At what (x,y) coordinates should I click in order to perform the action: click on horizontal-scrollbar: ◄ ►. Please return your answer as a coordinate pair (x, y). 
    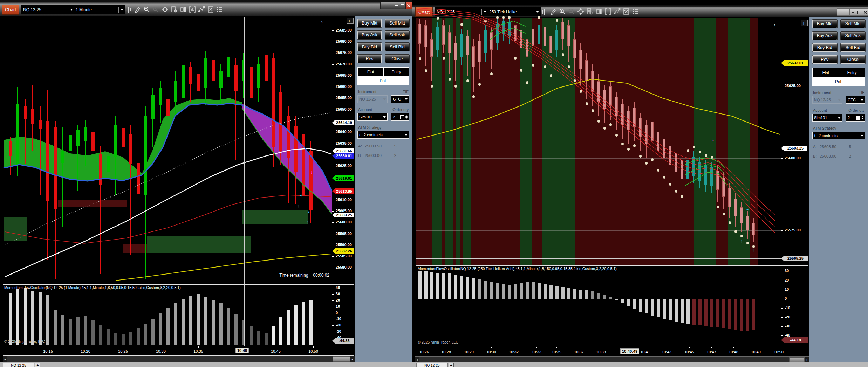
    Looking at the image, I should click on (179, 359).